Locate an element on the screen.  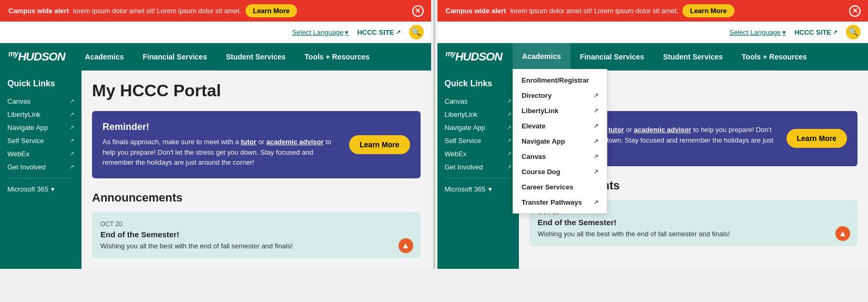
right-logo: myHUDSON is located at coordinates (474, 57).